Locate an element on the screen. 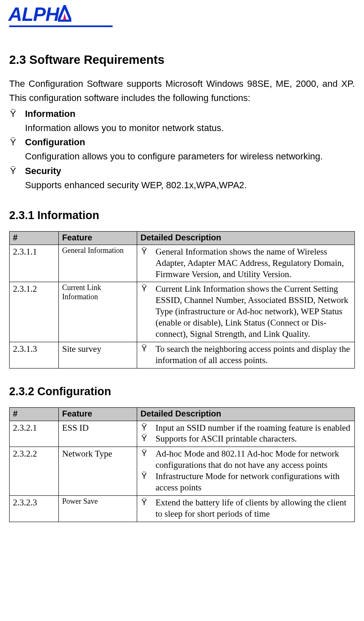  cell-desc-list: Input an SSID number if the roaming feat… is located at coordinates (246, 434).